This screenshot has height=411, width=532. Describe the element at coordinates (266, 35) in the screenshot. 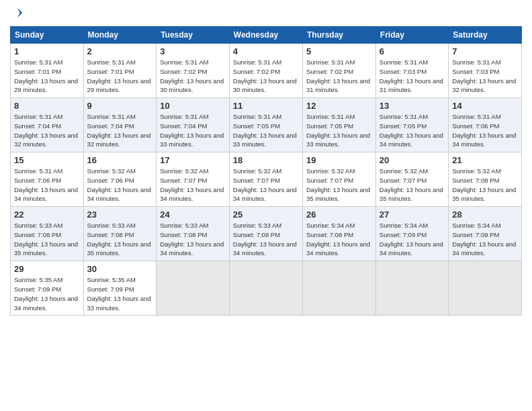

I see `day-header-wednesday: Wednesday` at that location.